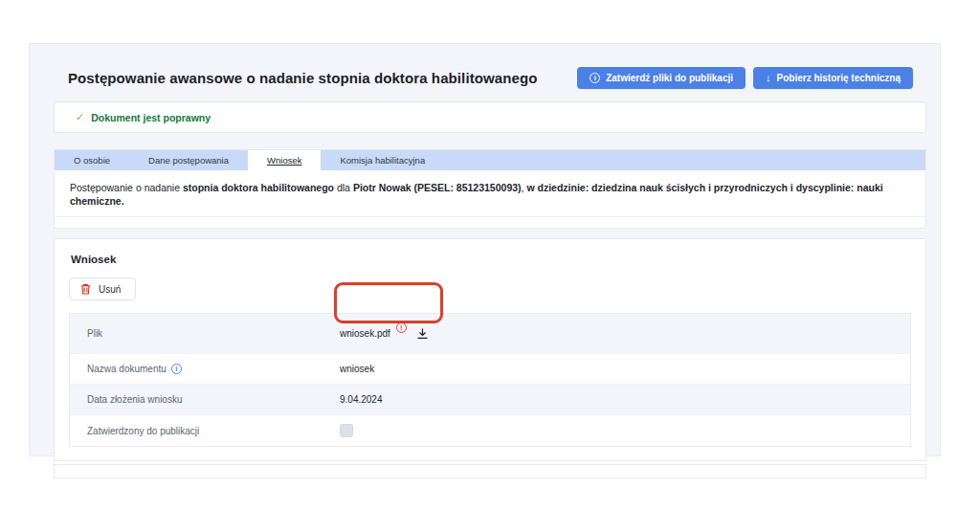 Image resolution: width=980 pixels, height=510 pixels. What do you see at coordinates (490, 193) in the screenshot?
I see `procedure-description: Postępowanie o nadanie stopnia doktora h…` at bounding box center [490, 193].